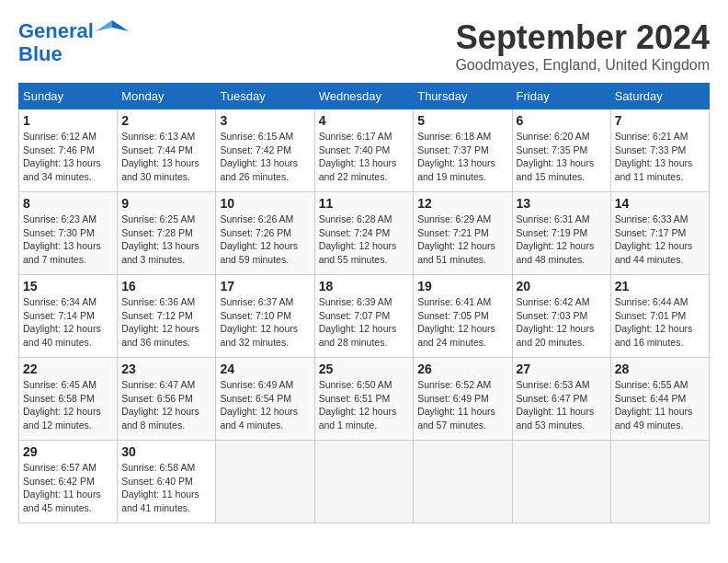 This screenshot has width=728, height=563. What do you see at coordinates (561, 97) in the screenshot?
I see `col-header-friday: Friday` at bounding box center [561, 97].